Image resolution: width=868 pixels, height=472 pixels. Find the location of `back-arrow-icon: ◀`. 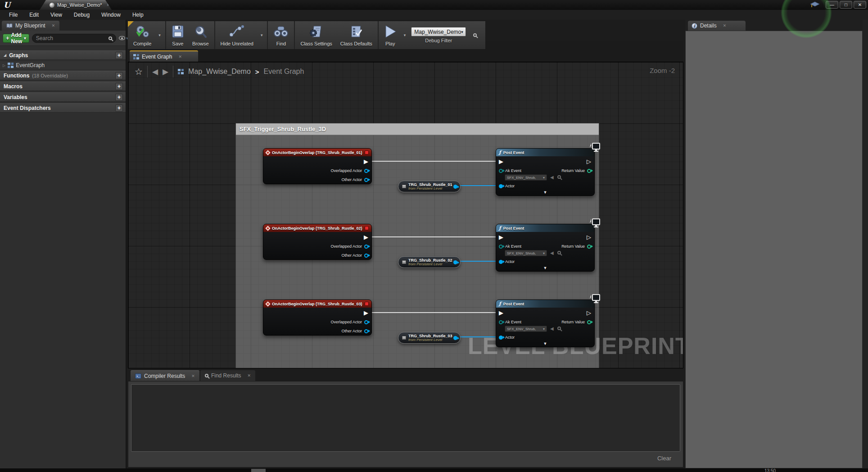

back-arrow-icon: ◀ is located at coordinates (155, 72).